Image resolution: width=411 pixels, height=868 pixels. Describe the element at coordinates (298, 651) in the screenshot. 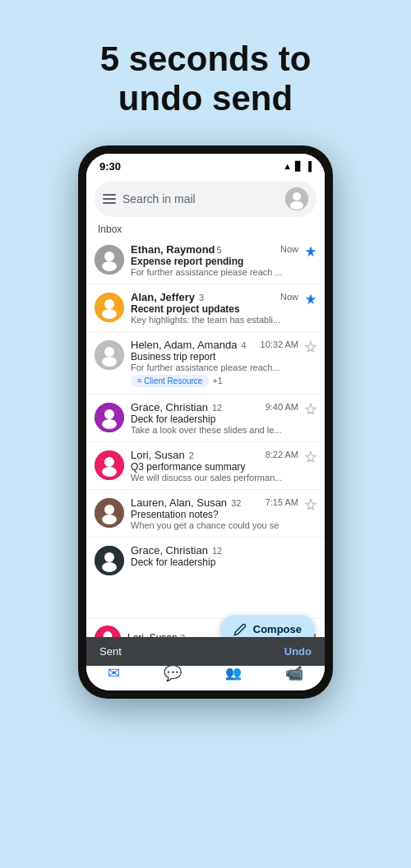

I see `undo-button: Undo` at that location.